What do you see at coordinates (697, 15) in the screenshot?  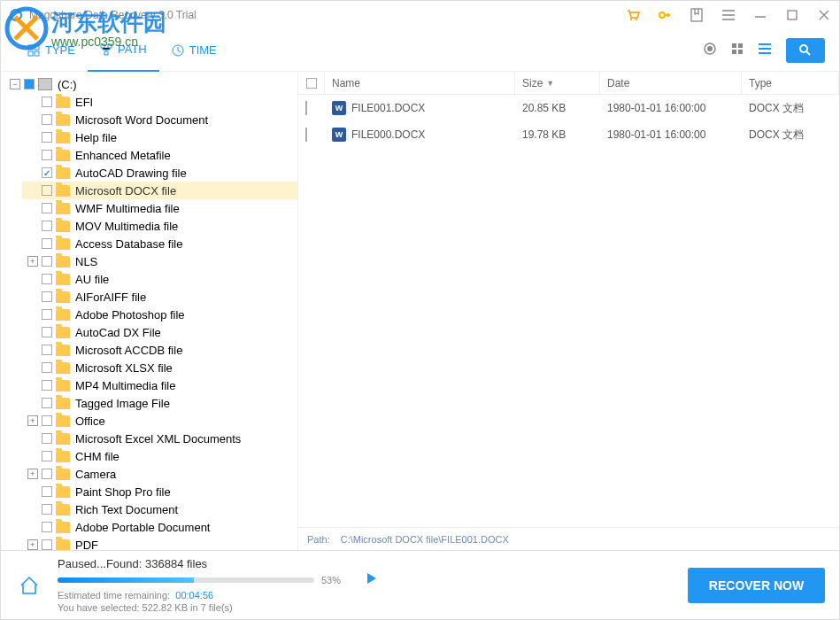 I see `book-icon` at bounding box center [697, 15].